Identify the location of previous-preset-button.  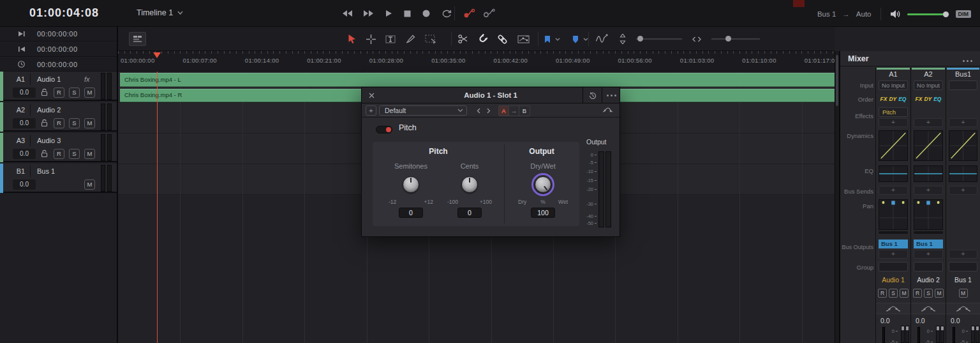
(479, 111).